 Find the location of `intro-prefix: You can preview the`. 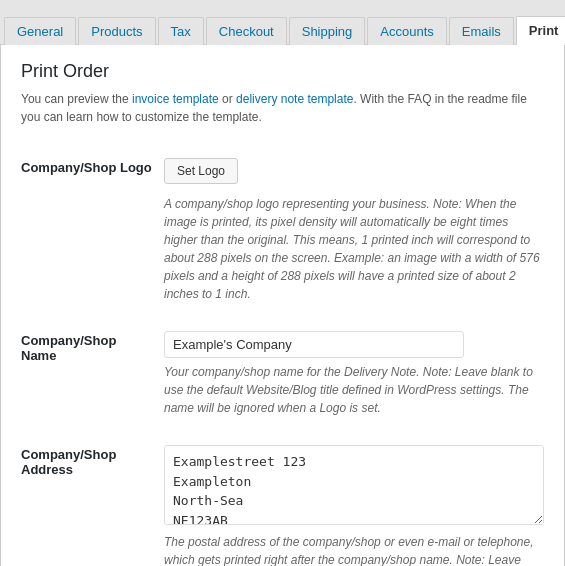

intro-prefix: You can preview the is located at coordinates (76, 99).